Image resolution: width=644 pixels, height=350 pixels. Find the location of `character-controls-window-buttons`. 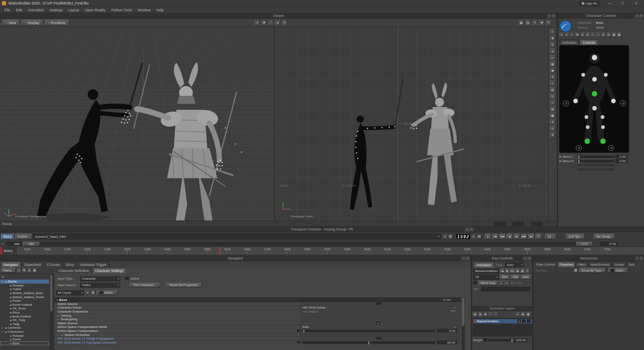

character-controls-window-buttons is located at coordinates (639, 16).